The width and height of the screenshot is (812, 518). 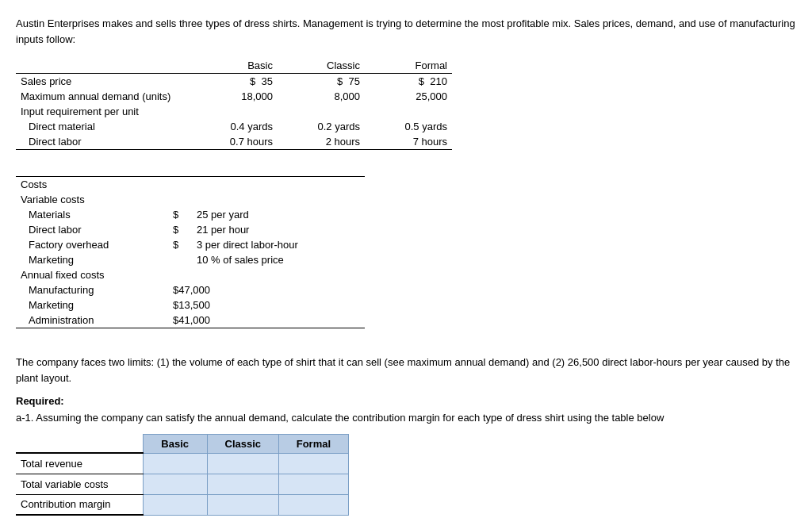 What do you see at coordinates (174, 443) in the screenshot?
I see `cm-header-basic: Basic` at bounding box center [174, 443].